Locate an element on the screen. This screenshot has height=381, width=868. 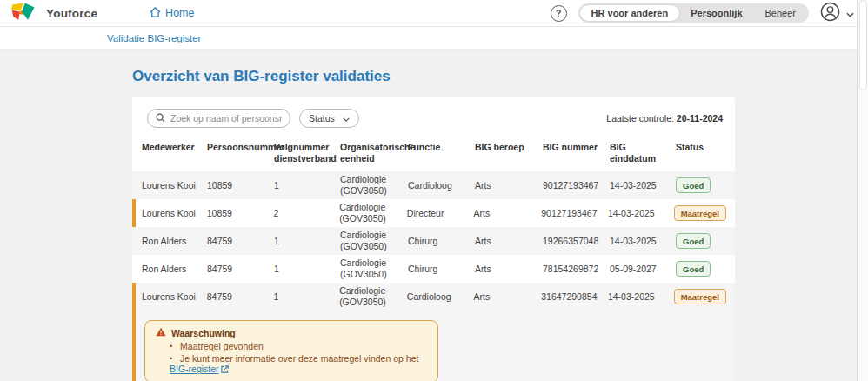
status-filter-dropdown: Status is located at coordinates (329, 118).